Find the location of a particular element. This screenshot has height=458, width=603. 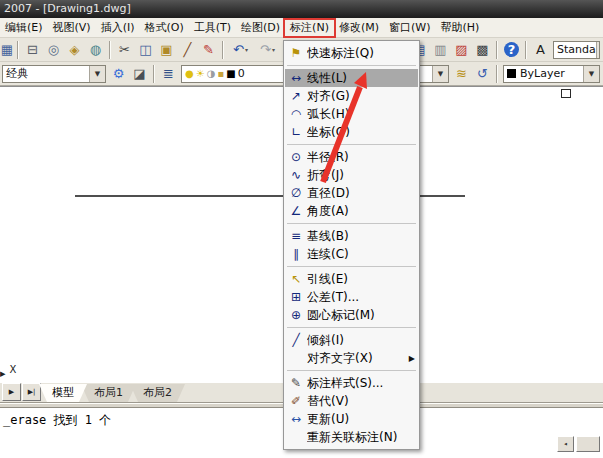

menu-item-label: 弧长(H) is located at coordinates (328, 114).